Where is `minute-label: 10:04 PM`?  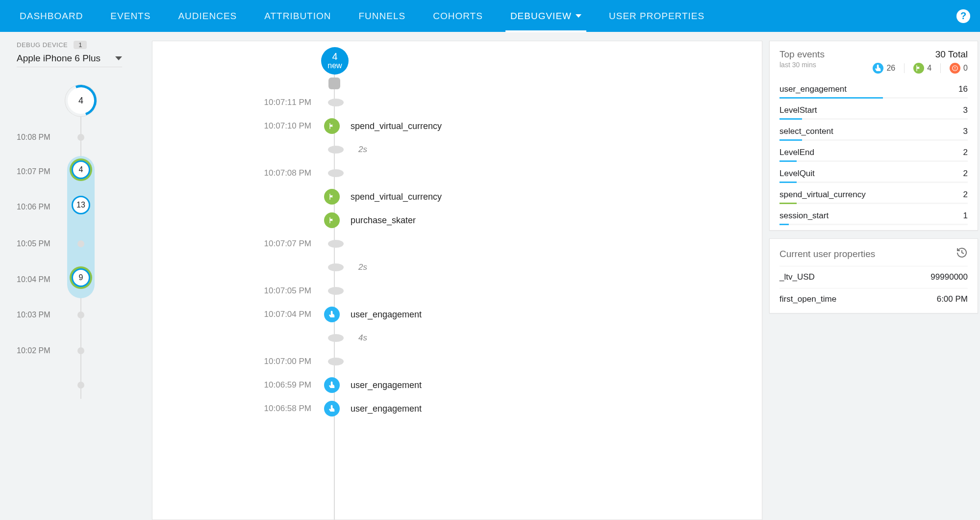
minute-label: 10:04 PM is located at coordinates (37, 280).